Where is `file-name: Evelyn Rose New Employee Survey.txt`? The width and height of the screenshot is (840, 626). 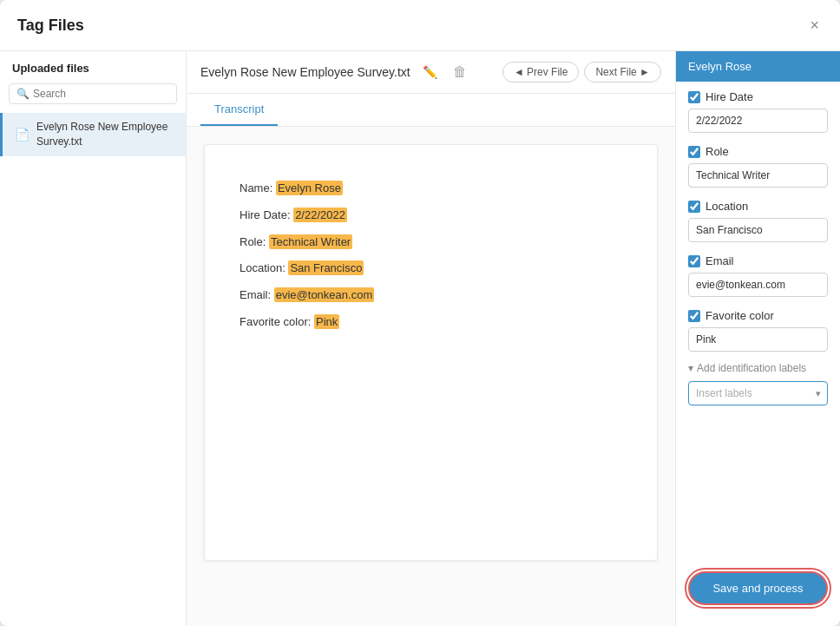 file-name: Evelyn Rose New Employee Survey.txt is located at coordinates (105, 135).